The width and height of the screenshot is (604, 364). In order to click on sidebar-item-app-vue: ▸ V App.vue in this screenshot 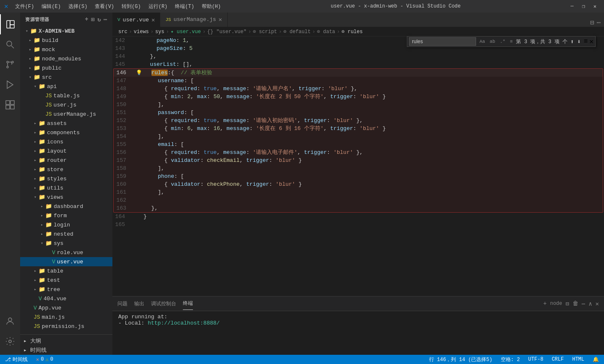, I will do `click(66, 308)`.